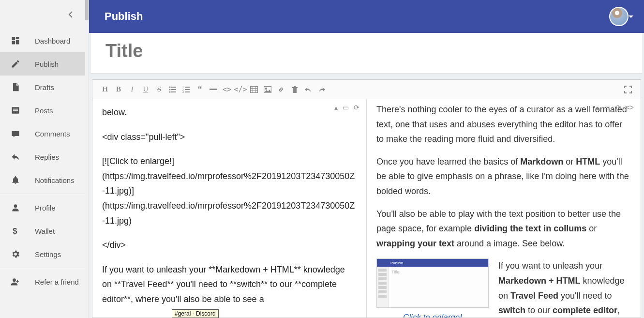  What do you see at coordinates (159, 90) in the screenshot?
I see `strike-button: S` at bounding box center [159, 90].